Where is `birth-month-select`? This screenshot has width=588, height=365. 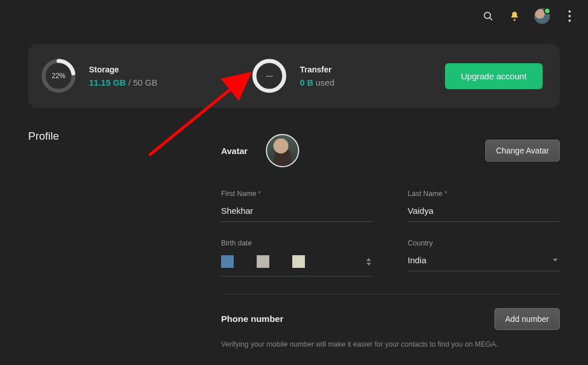 birth-month-select is located at coordinates (263, 262).